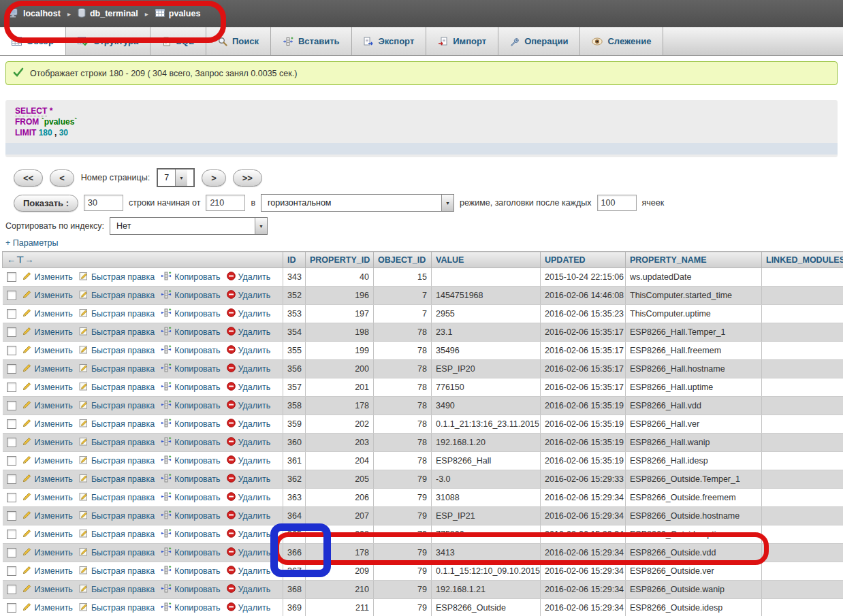 The width and height of the screenshot is (843, 616). Describe the element at coordinates (583, 260) in the screenshot. I see `column-header-updated: UPDATED` at that location.